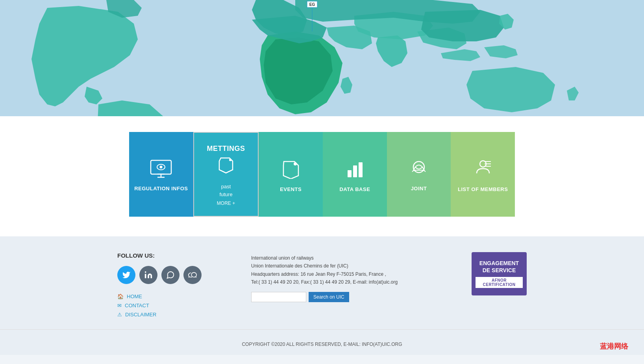  What do you see at coordinates (291, 174) in the screenshot?
I see `card-events: EVENTS` at bounding box center [291, 174].